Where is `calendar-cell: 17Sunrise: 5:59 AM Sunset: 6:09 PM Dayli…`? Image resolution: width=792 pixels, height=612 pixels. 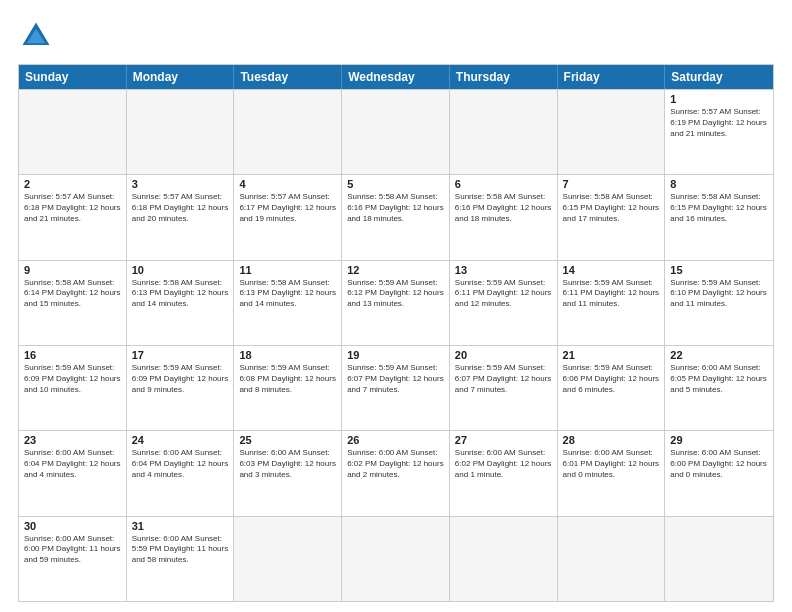 calendar-cell: 17Sunrise: 5:59 AM Sunset: 6:09 PM Dayli… is located at coordinates (181, 388).